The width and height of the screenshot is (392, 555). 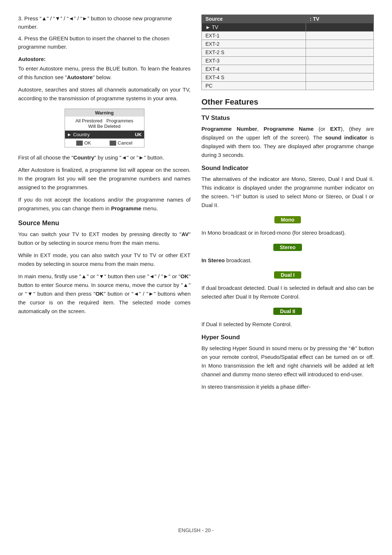 What do you see at coordinates (105, 143) in the screenshot?
I see `warning-buttons-row: OK Cancel` at bounding box center [105, 143].